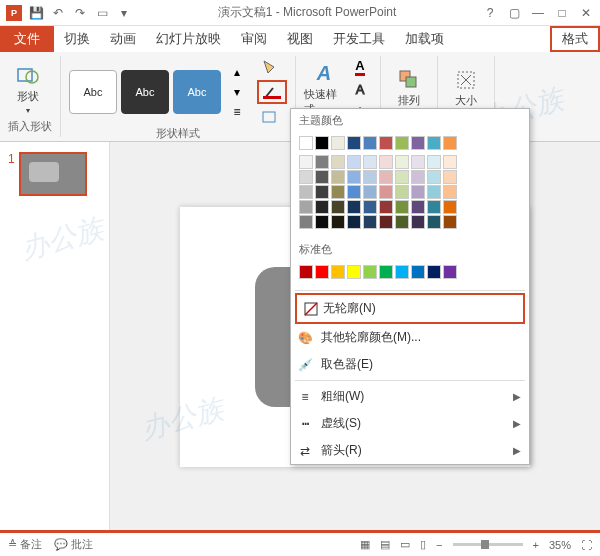 Image resolution: width=600 pixels, height=556 pixels. Describe the element at coordinates (25, 544) in the screenshot. I see `notes-button: ≙ 备注` at that location.